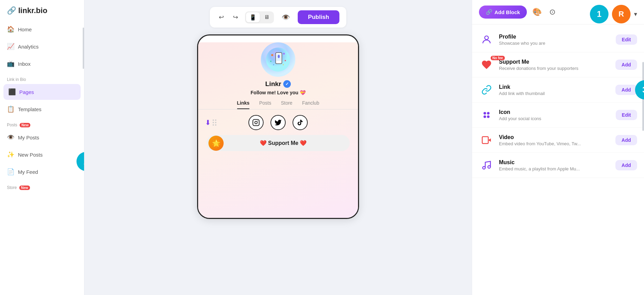  Describe the element at coordinates (278, 130) in the screenshot. I see `phone-inner: Linkr ✓ Follow me! Love you 💝 Links Post…` at that location.